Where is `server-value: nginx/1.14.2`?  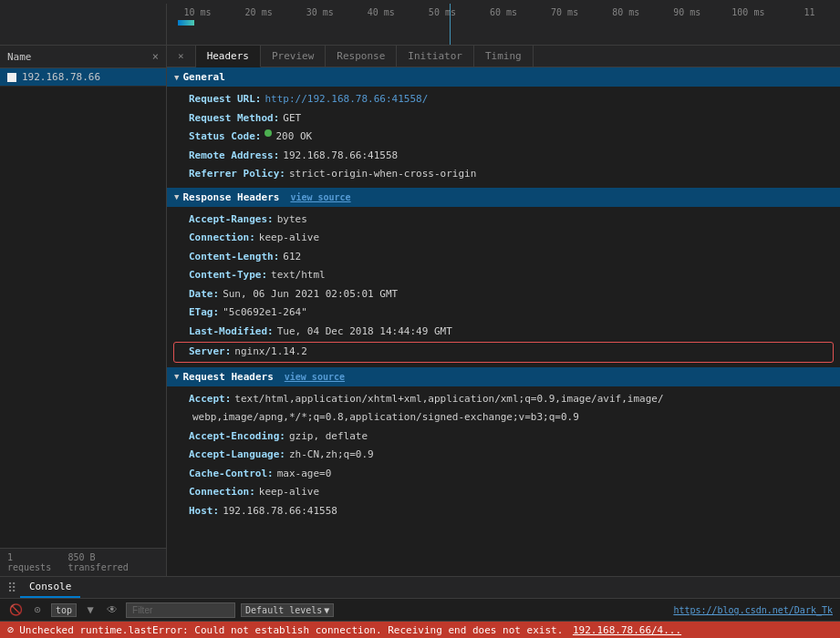
server-value: nginx/1.14.2 is located at coordinates (270, 352).